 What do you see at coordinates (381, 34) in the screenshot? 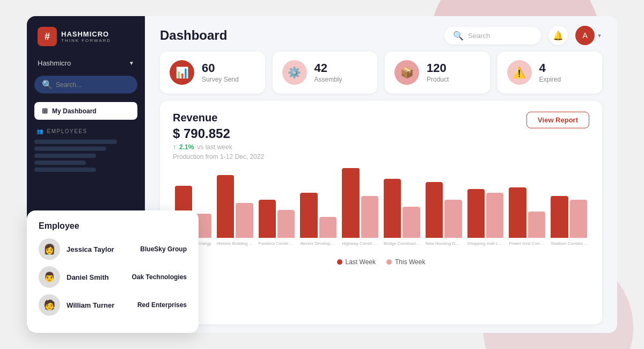
I see `topbar: Dashboard 🔍 🔔 A ▼` at bounding box center [381, 34].